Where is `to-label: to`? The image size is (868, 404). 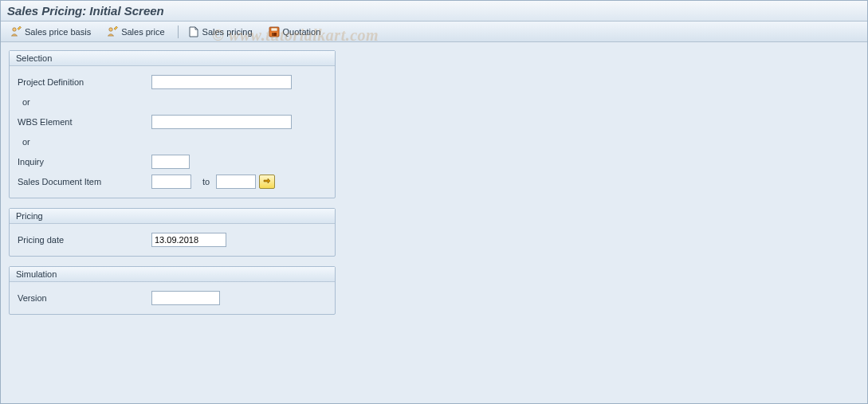
to-label: to is located at coordinates (206, 182).